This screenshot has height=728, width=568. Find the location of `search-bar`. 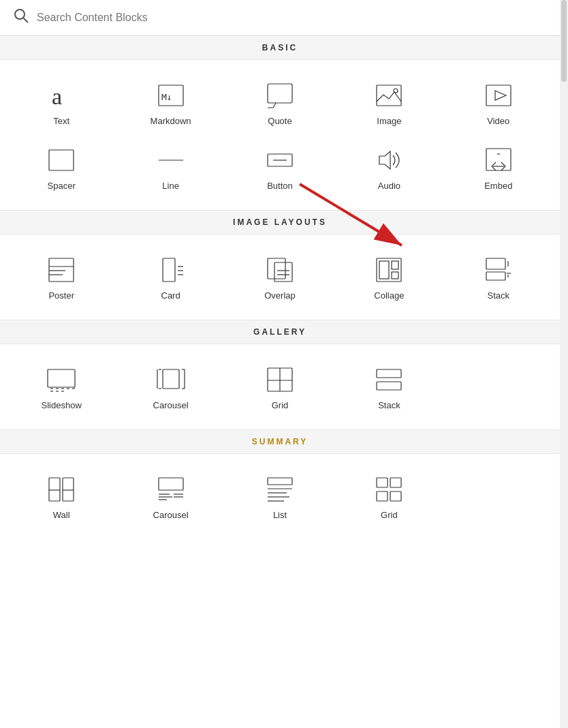

search-bar is located at coordinates (280, 18).